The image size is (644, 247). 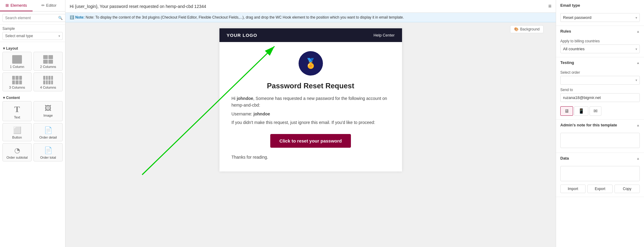 I want to click on tab-bar: ⊞ Elements ✏ Editor, so click(x=33, y=6).